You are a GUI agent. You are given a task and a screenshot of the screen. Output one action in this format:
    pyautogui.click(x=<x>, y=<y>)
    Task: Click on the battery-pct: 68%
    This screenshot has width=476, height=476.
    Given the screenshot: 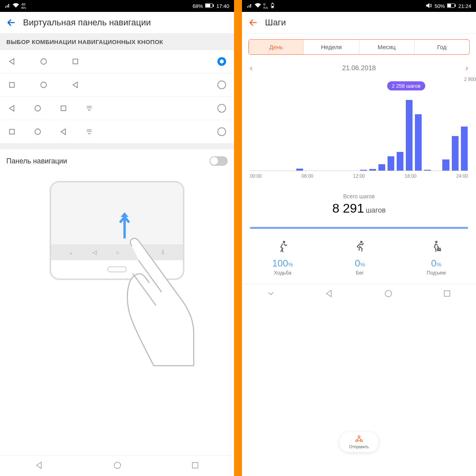 What is the action you would take?
    pyautogui.click(x=198, y=6)
    